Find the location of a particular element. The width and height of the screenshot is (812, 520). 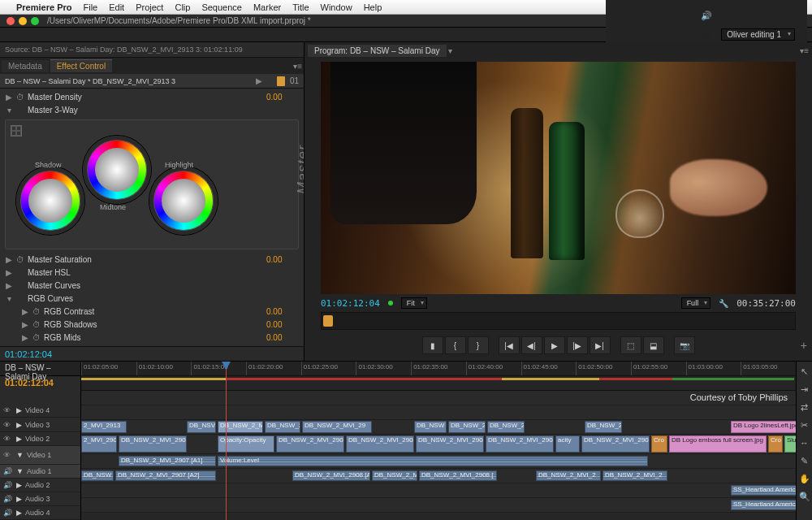

work-area-bar is located at coordinates (438, 384).